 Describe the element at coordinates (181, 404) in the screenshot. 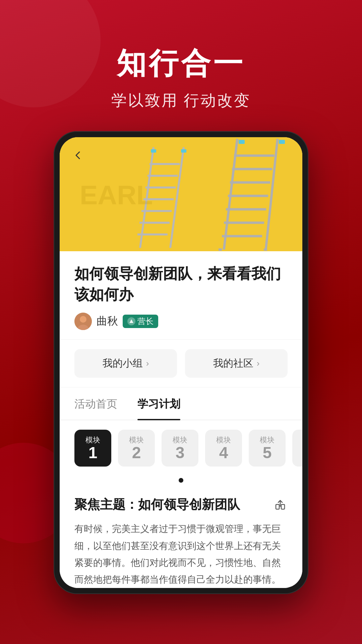

I see `tabs: 活动首页 学习计划` at that location.